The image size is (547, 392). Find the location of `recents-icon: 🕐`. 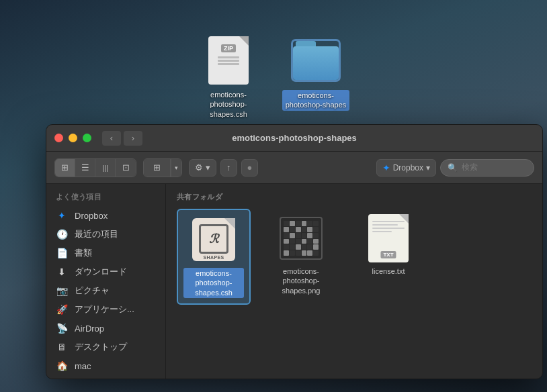

recents-icon: 🕐 is located at coordinates (62, 234).